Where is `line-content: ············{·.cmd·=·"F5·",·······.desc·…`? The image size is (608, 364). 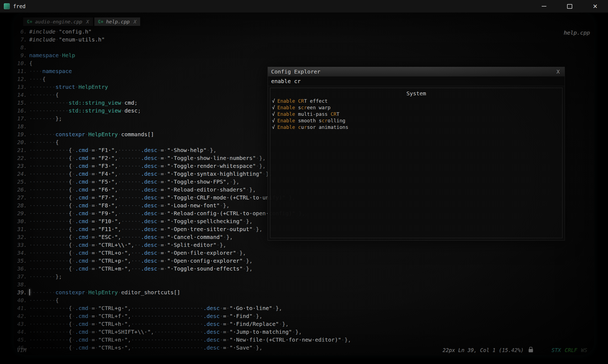 line-content: ············{·.cmd·=·"F5·",·······.desc·… is located at coordinates (134, 182).